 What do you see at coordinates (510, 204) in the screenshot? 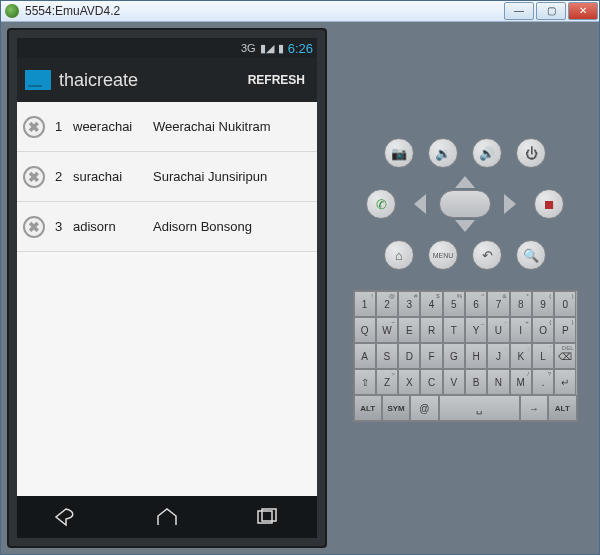
I see `dpad-right` at bounding box center [510, 204].